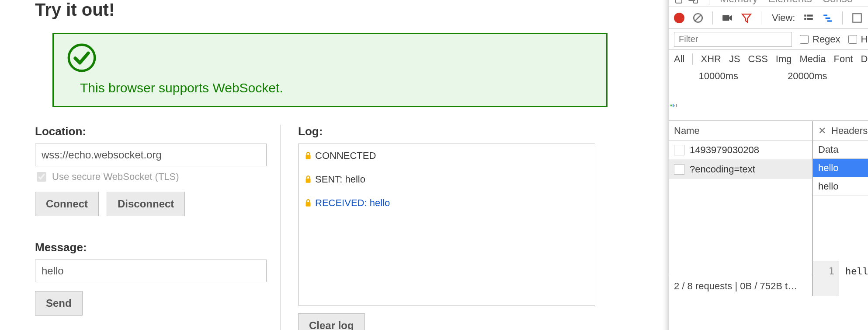  I want to click on request-row: ?encoding=text, so click(740, 169).